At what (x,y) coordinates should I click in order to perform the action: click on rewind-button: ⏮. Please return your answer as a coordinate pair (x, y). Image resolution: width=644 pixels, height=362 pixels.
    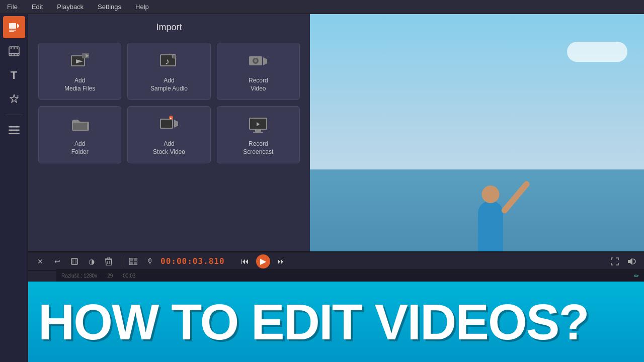
    Looking at the image, I should click on (245, 261).